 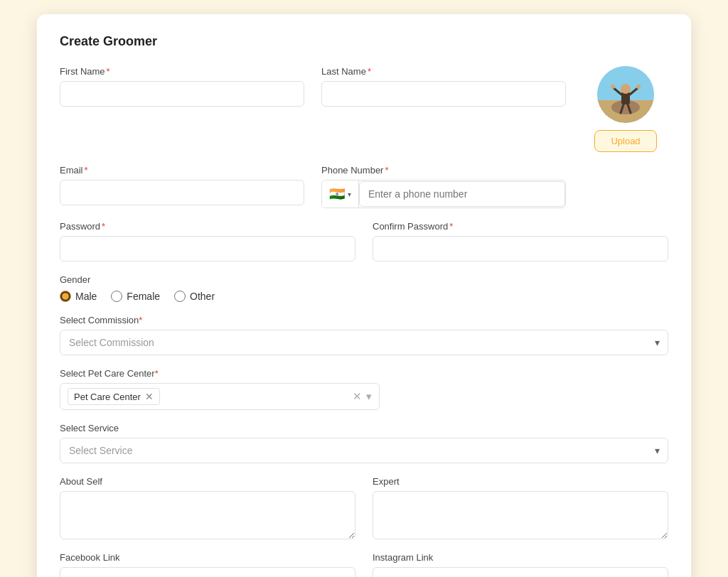 I want to click on pet-care-dropdown-icon: ▾, so click(x=369, y=397).